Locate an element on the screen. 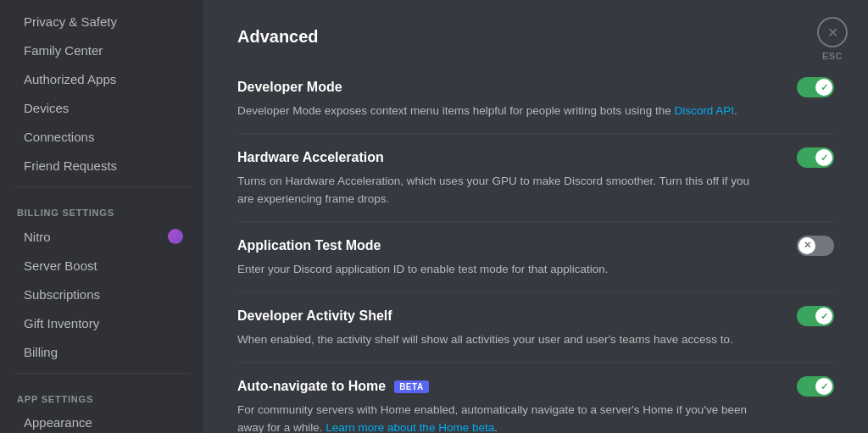 This screenshot has width=868, height=433. sidebar-item-privacy-safety: Privacy & Safety is located at coordinates (102, 22).